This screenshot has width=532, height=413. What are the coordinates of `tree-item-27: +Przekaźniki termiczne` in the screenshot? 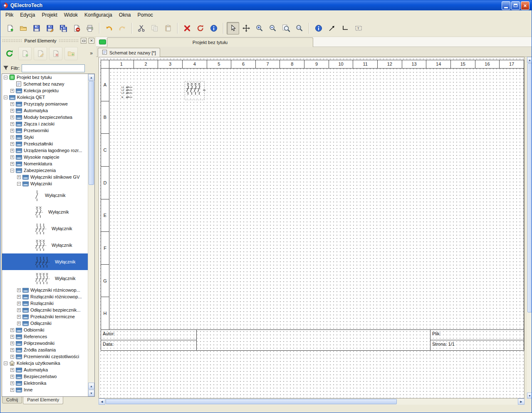 It's located at (48, 317).